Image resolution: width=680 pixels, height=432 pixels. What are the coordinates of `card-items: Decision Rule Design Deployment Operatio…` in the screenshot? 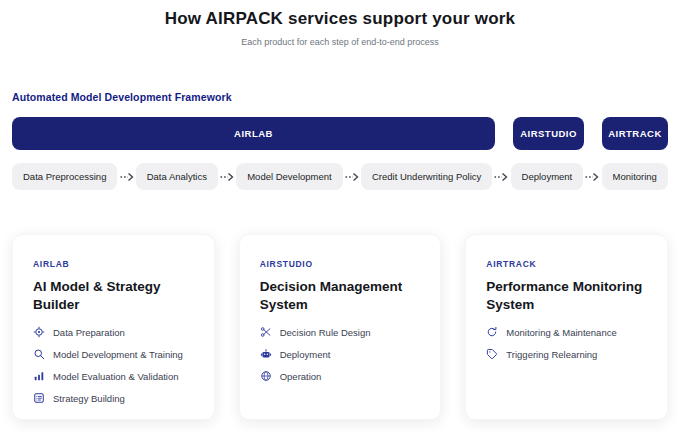 It's located at (340, 354).